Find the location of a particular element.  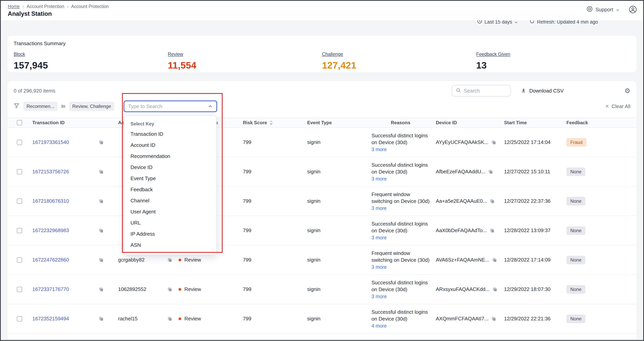

select-all-checkbox is located at coordinates (20, 123).